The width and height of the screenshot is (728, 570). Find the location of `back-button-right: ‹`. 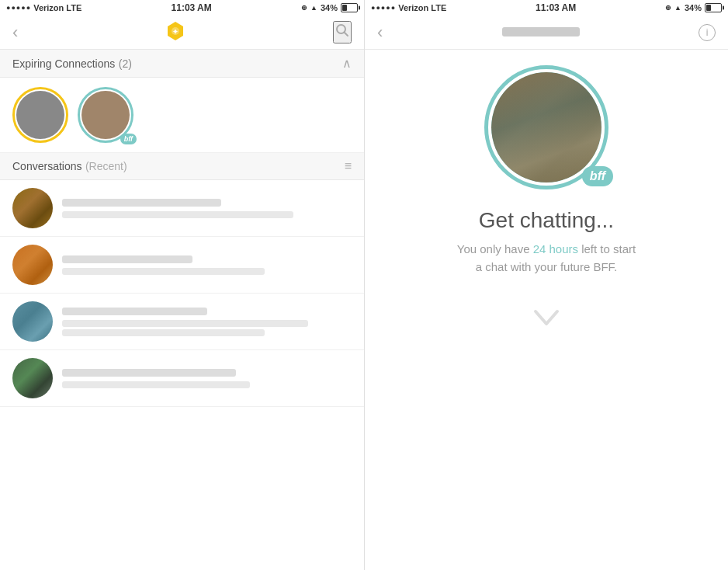

back-button-right: ‹ is located at coordinates (380, 33).